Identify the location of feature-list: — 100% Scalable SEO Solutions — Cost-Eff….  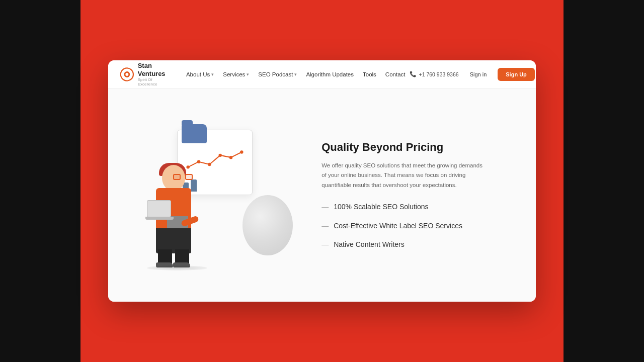
(419, 226).